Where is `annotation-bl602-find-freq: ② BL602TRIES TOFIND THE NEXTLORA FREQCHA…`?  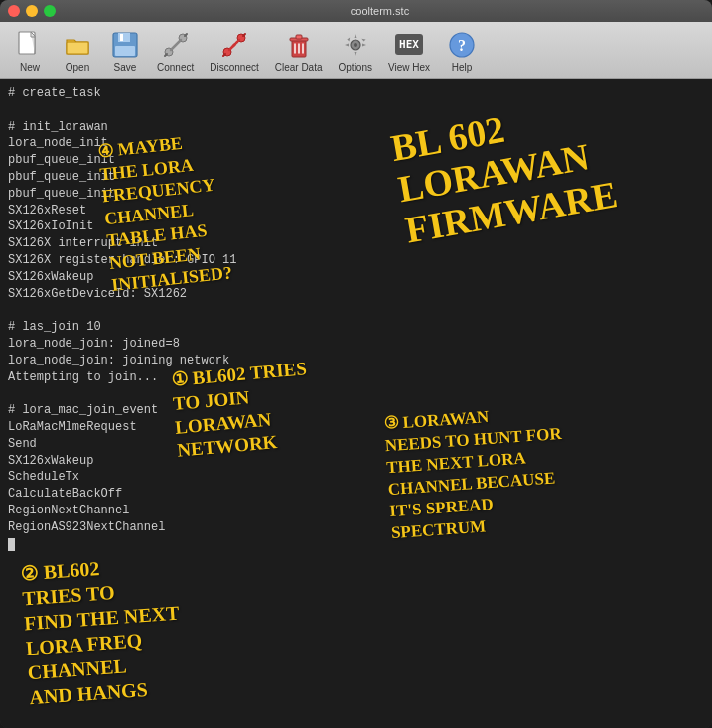 annotation-bl602-find-freq: ② BL602TRIES TOFIND THE NEXTLORA FREQCHA… is located at coordinates (102, 632).